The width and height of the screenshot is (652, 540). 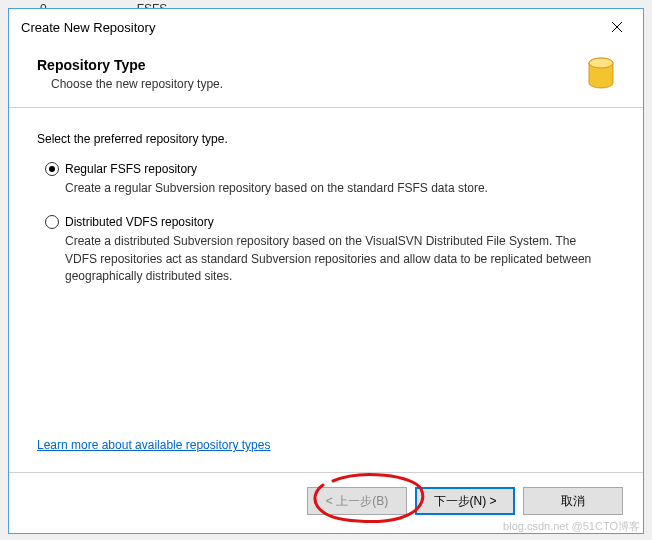 I want to click on radio-desc-vdfs: Create a distributed Subversion reposito…, so click(x=335, y=259).